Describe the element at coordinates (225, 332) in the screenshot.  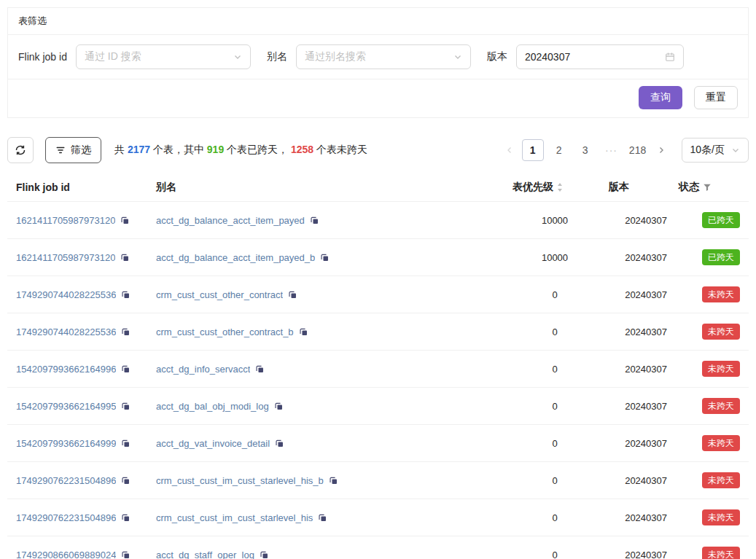
I see `alias-link: crm_cust_cust_other_contract_b` at that location.